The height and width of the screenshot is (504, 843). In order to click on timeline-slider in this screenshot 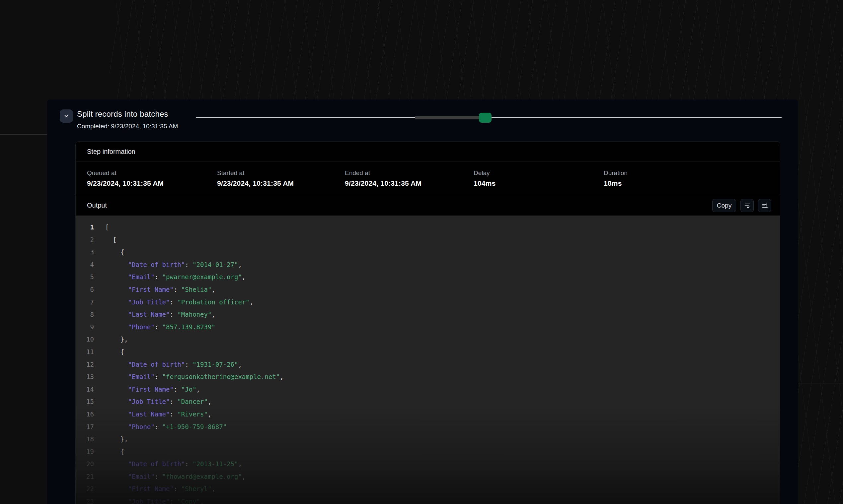, I will do `click(489, 118)`.